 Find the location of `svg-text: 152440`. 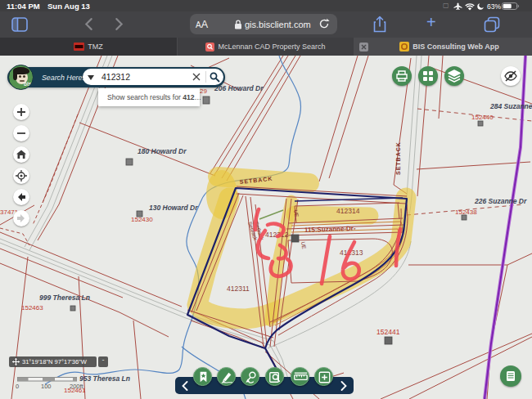

svg-text: 152440 is located at coordinates (483, 118).